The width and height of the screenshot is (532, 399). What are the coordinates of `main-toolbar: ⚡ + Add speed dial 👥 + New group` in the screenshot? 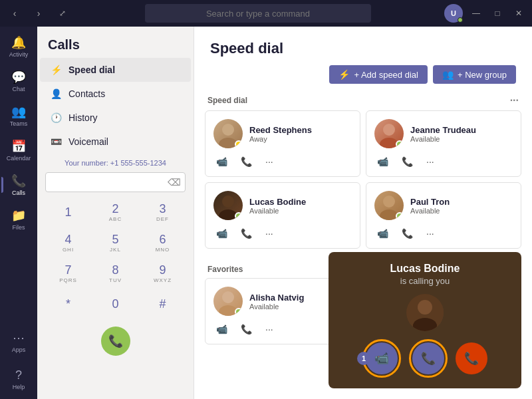 It's located at (363, 76).